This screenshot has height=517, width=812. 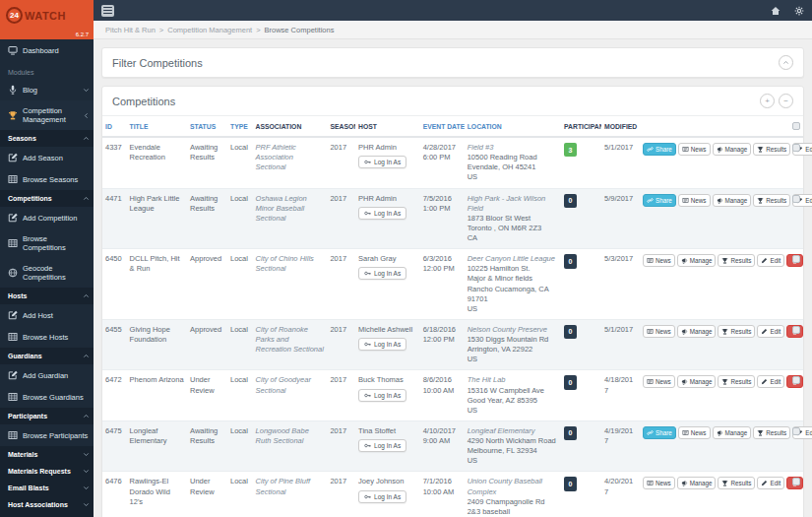 What do you see at coordinates (47, 435) in the screenshot?
I see `sidebar-item-browse-participants: Browse Participants` at bounding box center [47, 435].